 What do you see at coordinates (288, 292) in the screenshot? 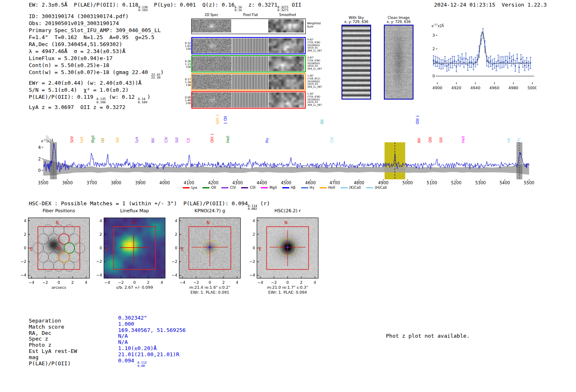
I see `cutout-caption-1: EWr: 1. PLAE: 0.094` at bounding box center [288, 292].